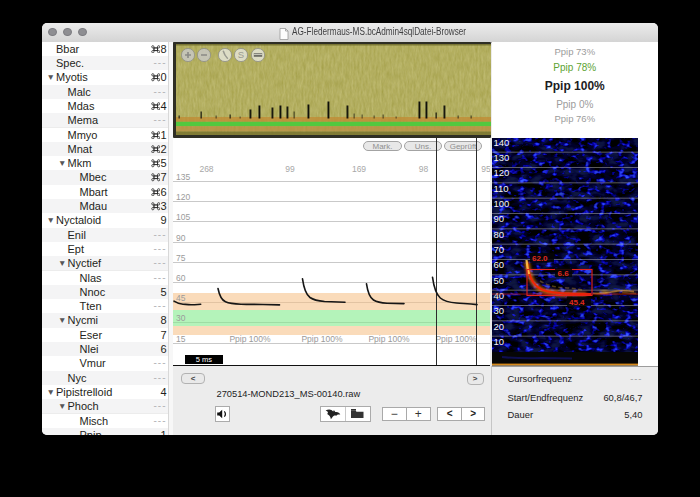 This screenshot has height=497, width=700. Describe the element at coordinates (502, 172) in the screenshot. I see `svg-text: 120` at that location.